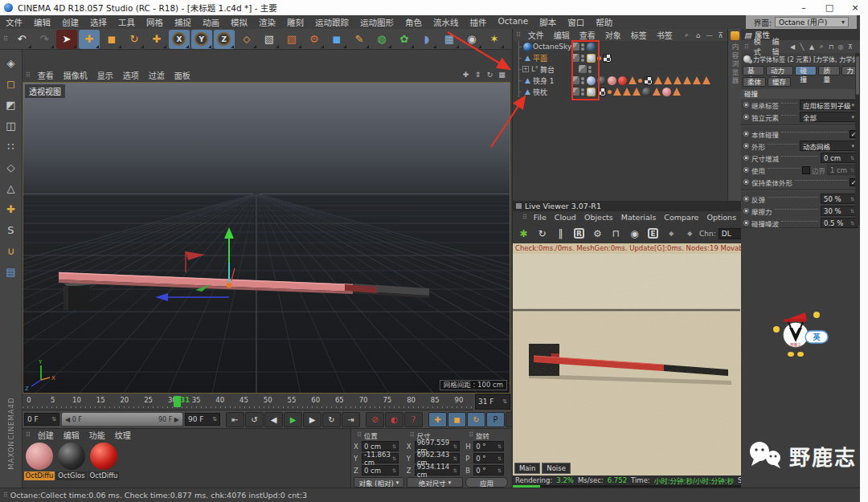 The width and height of the screenshot is (868, 502). I want to click on om-menu-5: 书签, so click(665, 35).